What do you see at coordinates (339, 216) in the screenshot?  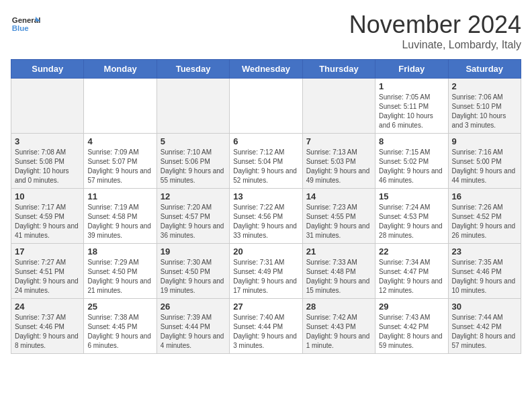 I see `calendar-cell: 14Sunrise: 7:23 AM Sunset: 4:55 PM Dayli…` at bounding box center [339, 216].